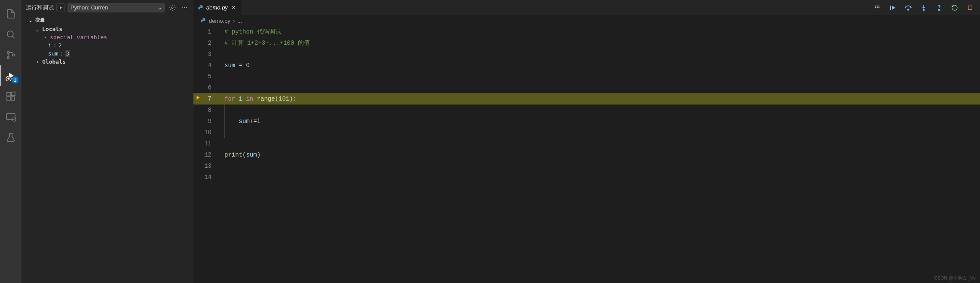 The width and height of the screenshot is (980, 283). What do you see at coordinates (587, 155) in the screenshot?
I see `line-12: 12print(sum)` at bounding box center [587, 155].